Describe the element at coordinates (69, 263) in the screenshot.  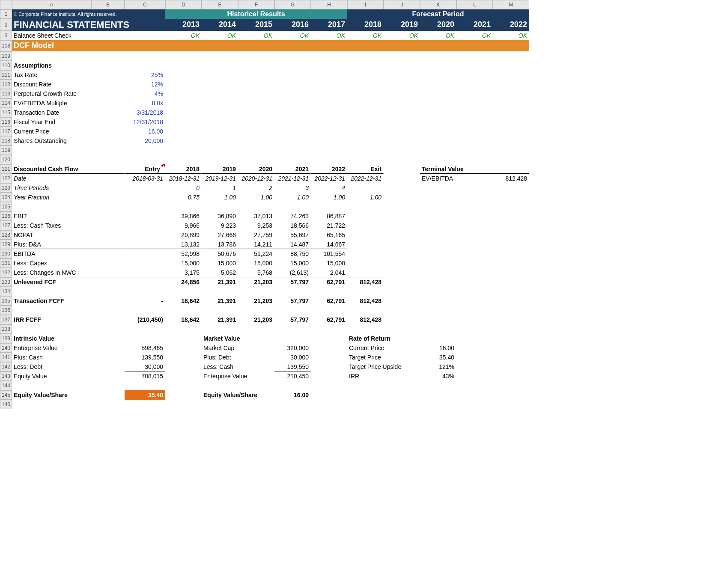
I see `capex-label: Less: Capex` at that location.